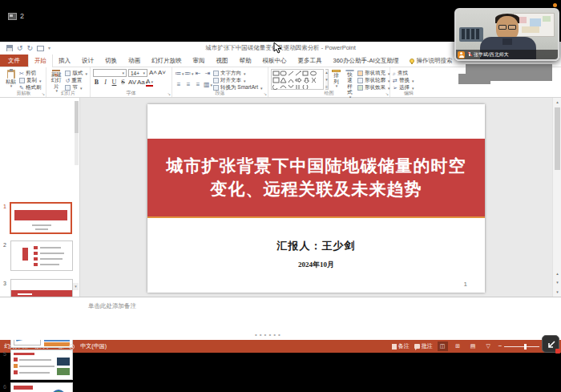  Describe the element at coordinates (72, 346) in the screenshot. I see `accessibility-icon` at that location.